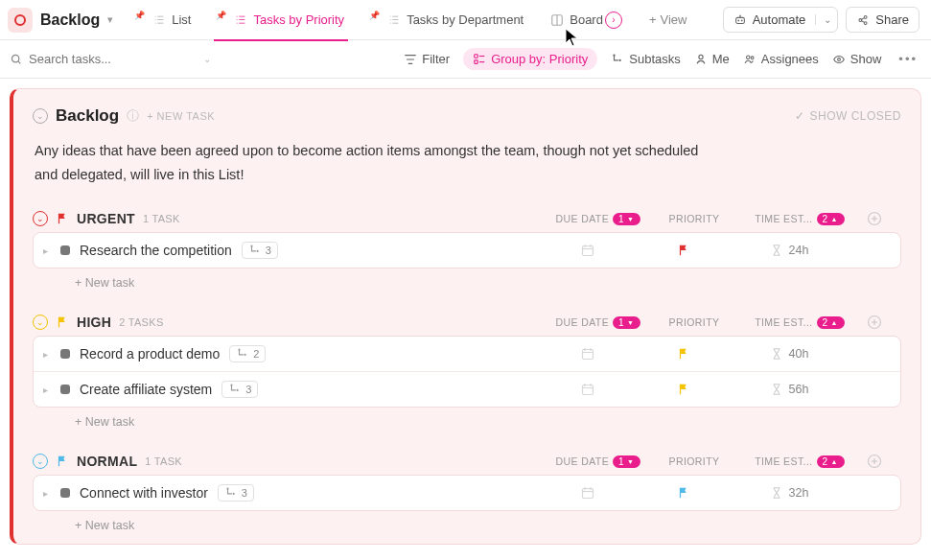  What do you see at coordinates (668, 20) in the screenshot?
I see `add-view-button: + View` at bounding box center [668, 20].